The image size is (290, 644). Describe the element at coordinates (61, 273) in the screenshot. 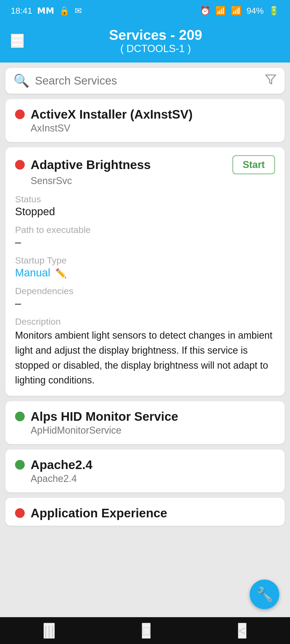

I see `edit-icon: ✏️` at that location.